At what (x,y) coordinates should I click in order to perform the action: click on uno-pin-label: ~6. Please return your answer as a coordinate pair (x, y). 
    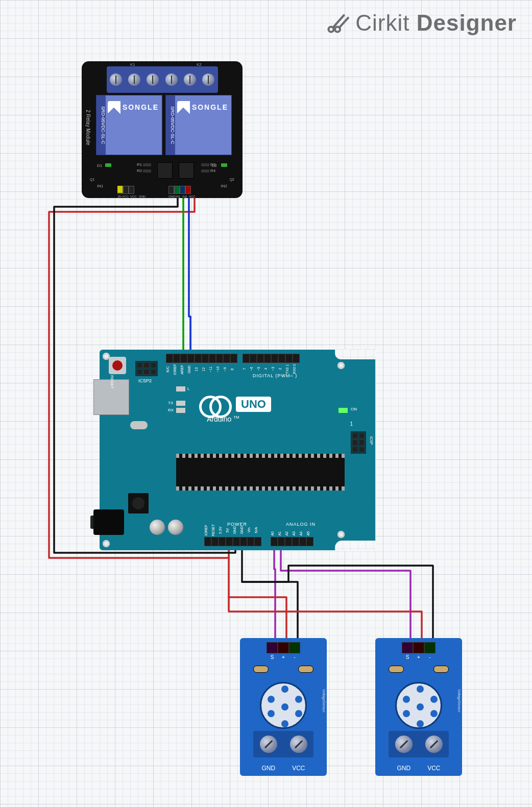
    Looking at the image, I should click on (253, 369).